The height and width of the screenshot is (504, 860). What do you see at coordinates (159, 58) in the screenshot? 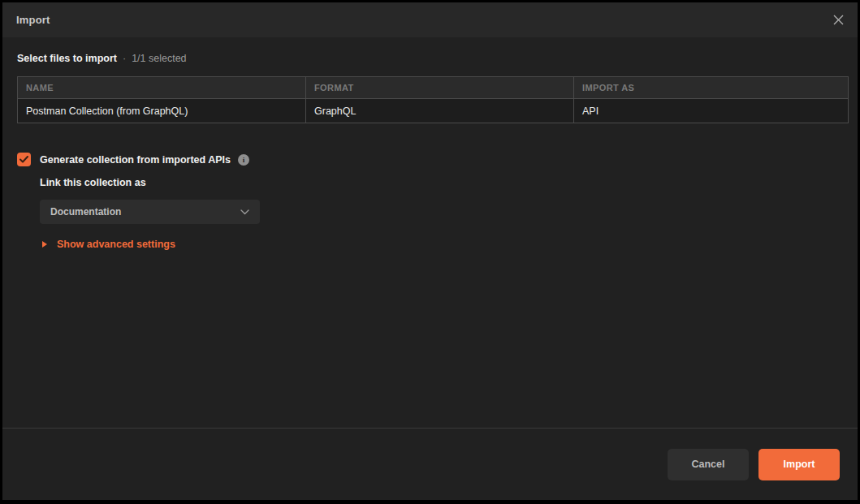
I see `selected-count-status: 1/1 selected` at bounding box center [159, 58].